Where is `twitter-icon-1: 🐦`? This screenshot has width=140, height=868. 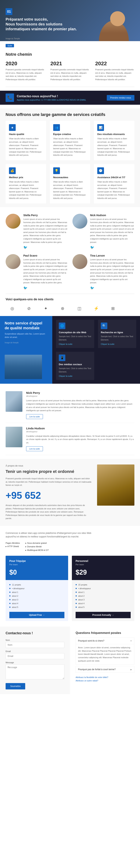
twitter-icon-1: 🐦 is located at coordinates (112, 247).